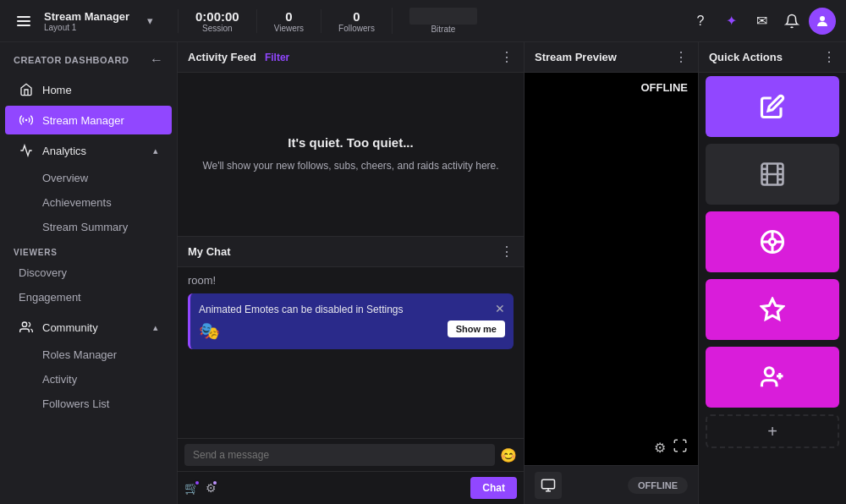 This screenshot has width=846, height=504. What do you see at coordinates (829, 58) in the screenshot?
I see `quick-actions-menu-button: ⋮` at bounding box center [829, 58].